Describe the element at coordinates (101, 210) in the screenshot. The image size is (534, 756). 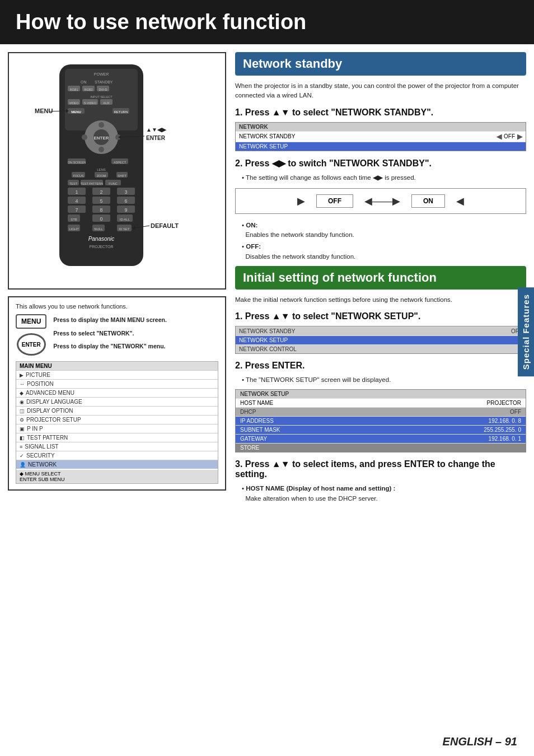
I see `svg-text: 8` at that location.